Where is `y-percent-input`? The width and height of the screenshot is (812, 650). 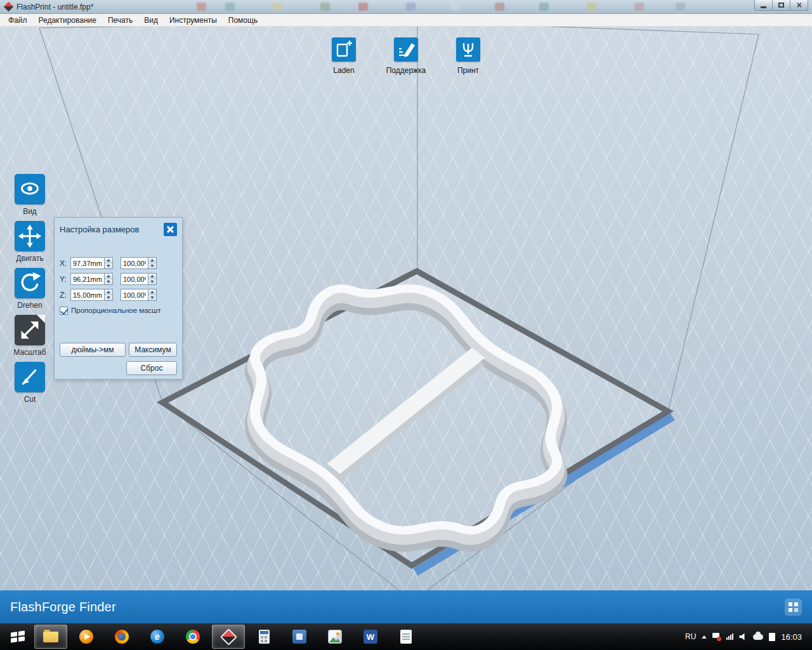 y-percent-input is located at coordinates (134, 279).